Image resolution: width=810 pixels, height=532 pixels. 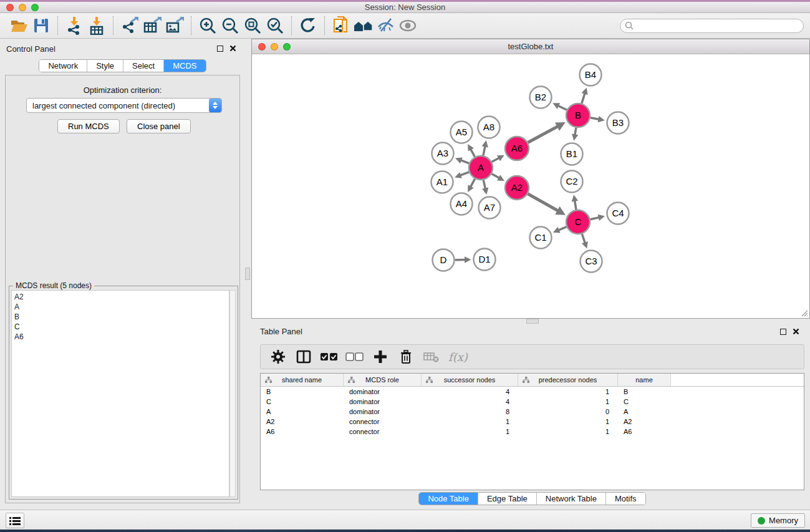 I want to click on open-file-icon, so click(x=19, y=26).